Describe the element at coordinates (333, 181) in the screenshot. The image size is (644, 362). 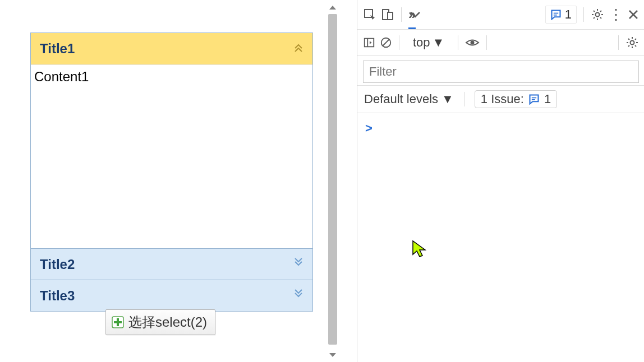
I see `vertical-scrollbar` at that location.